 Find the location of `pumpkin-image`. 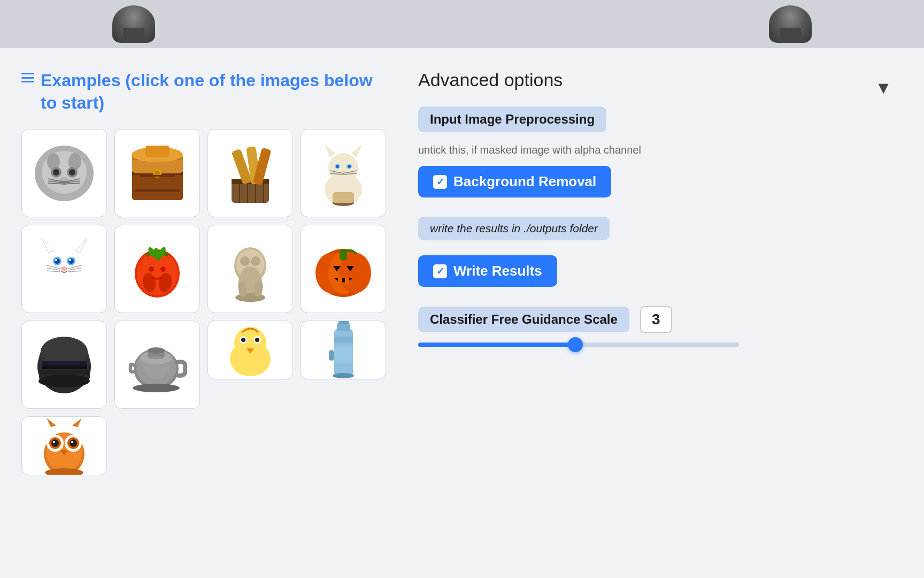

pumpkin-image is located at coordinates (343, 269).